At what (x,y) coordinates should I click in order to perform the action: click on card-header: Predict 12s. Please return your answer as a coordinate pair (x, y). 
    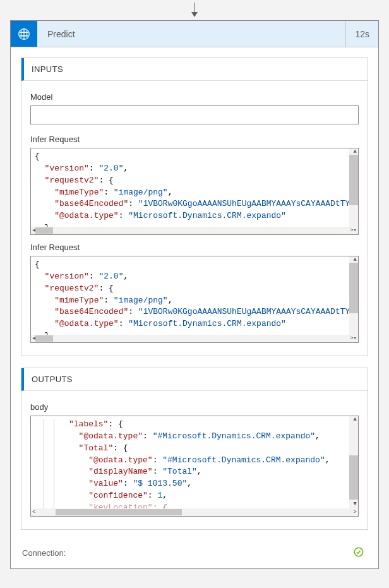
    Looking at the image, I should click on (194, 34).